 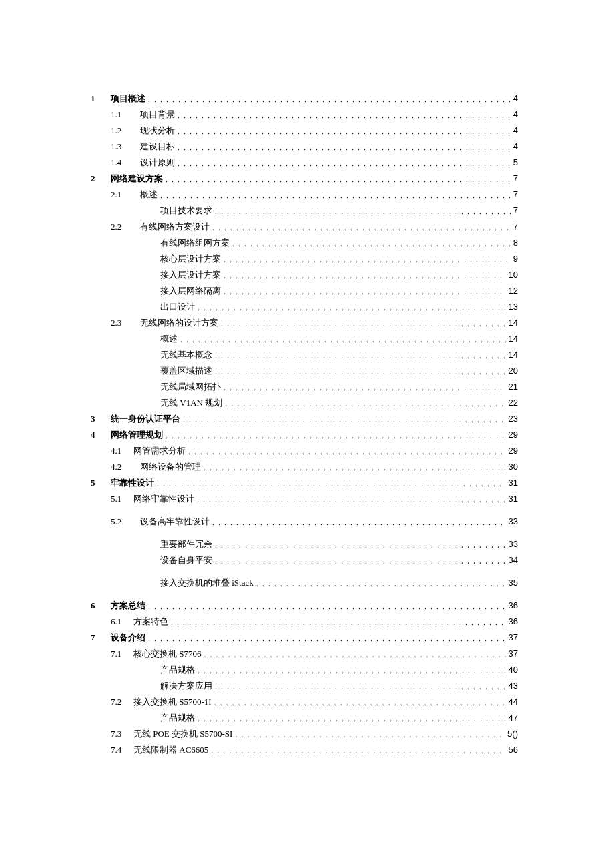 What do you see at coordinates (513, 307) in the screenshot?
I see `toc-page-number: 13` at bounding box center [513, 307].